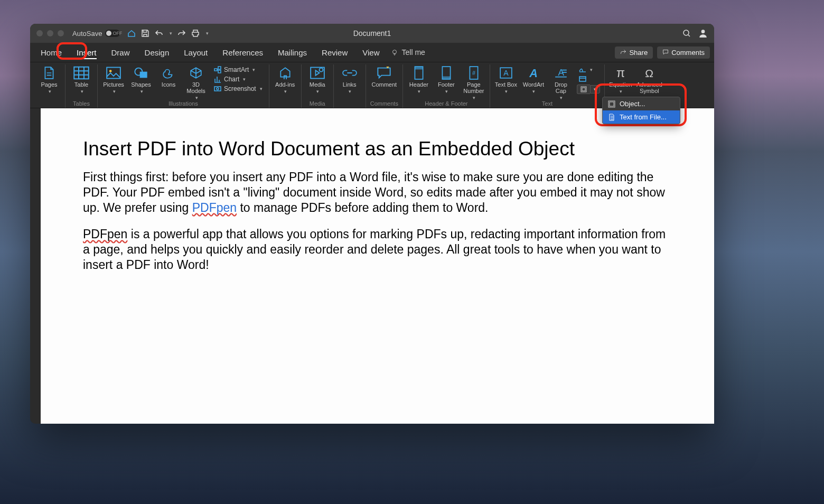  What do you see at coordinates (105, 234) in the screenshot?
I see `pdfpen-text: PDFpen` at bounding box center [105, 234].